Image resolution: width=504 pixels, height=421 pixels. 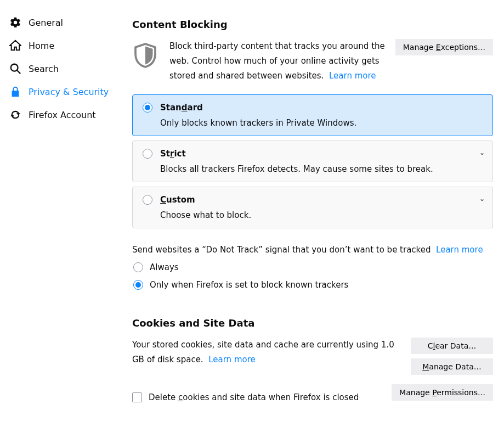 What do you see at coordinates (42, 46) in the screenshot?
I see `sidebar-item-label: Home` at bounding box center [42, 46].